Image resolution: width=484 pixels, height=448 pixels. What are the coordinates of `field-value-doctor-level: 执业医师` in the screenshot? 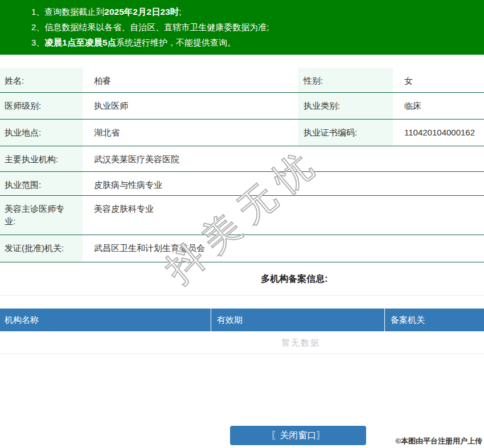 It's located at (190, 106).